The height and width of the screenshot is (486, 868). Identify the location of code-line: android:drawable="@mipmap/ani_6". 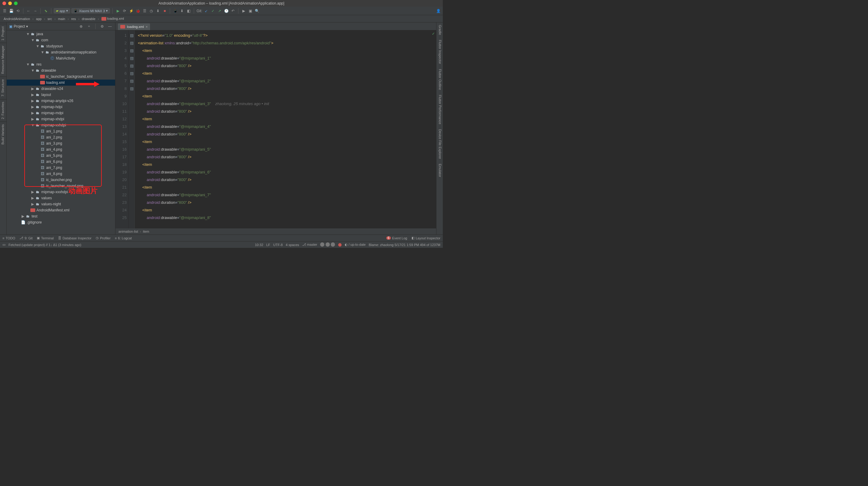
(287, 172).